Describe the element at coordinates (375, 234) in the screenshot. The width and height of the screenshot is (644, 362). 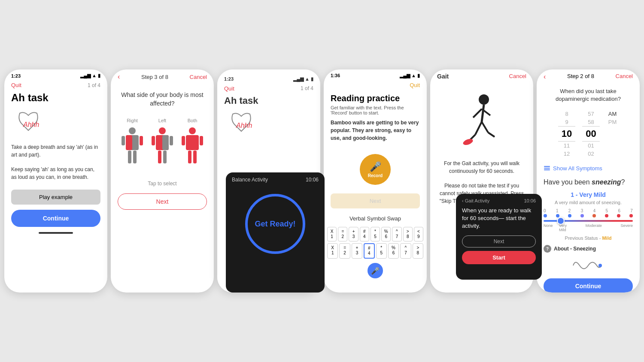
I see `symbol-grid-top: X1 =2 +3 #4 *5 %6 ^7 >8 <9` at that location.